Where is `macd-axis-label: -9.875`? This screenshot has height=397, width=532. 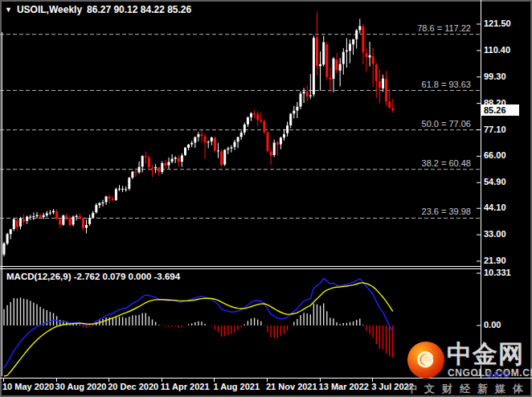 macd-axis-label: -9.875 is located at coordinates (497, 374).